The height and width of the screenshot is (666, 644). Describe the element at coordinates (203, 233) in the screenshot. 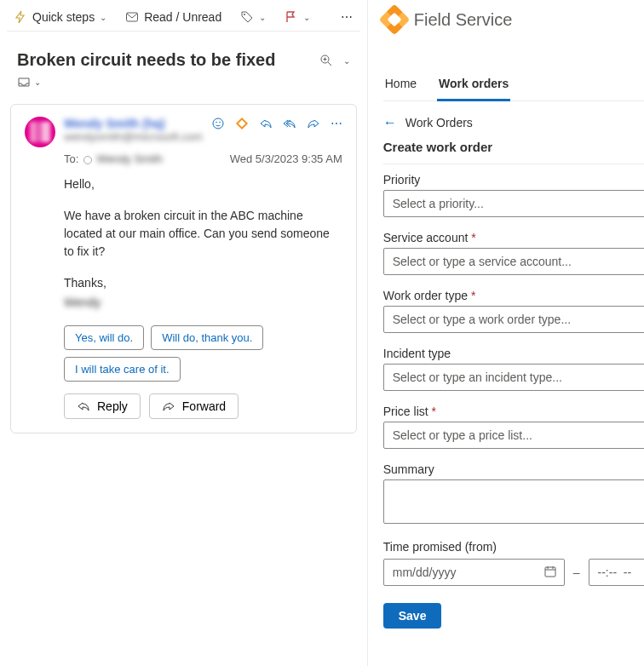

I see `body-main: We have a broken circuit in the ABC mach…` at that location.